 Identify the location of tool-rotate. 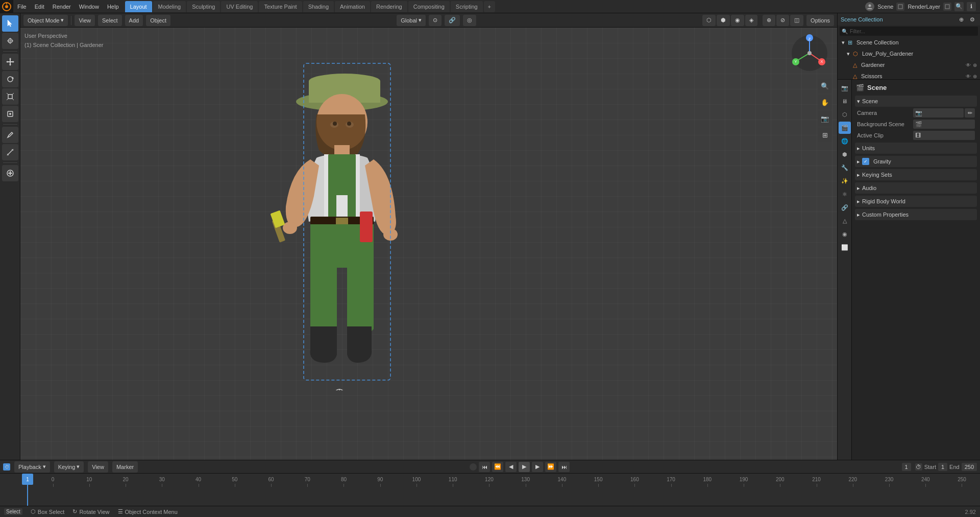
(10, 79).